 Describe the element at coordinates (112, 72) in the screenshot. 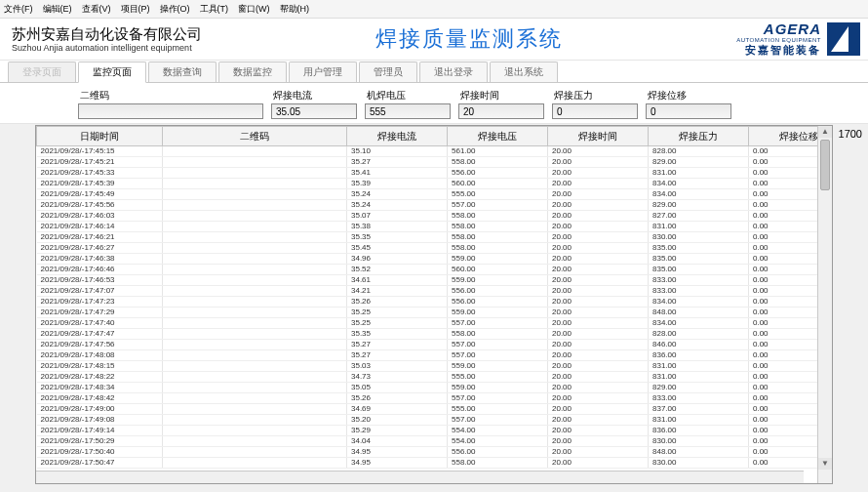

I see `tab-监控页面: 监控页面` at that location.